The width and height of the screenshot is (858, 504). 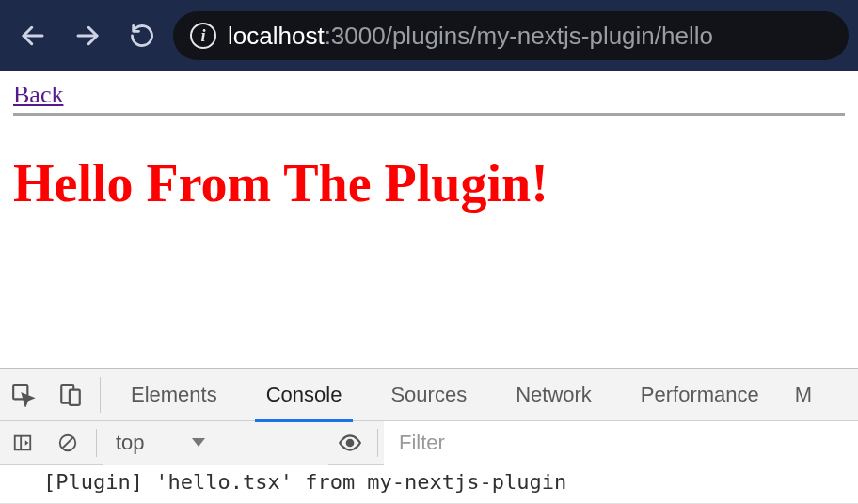 What do you see at coordinates (277, 36) in the screenshot?
I see `url-host: localhost` at bounding box center [277, 36].